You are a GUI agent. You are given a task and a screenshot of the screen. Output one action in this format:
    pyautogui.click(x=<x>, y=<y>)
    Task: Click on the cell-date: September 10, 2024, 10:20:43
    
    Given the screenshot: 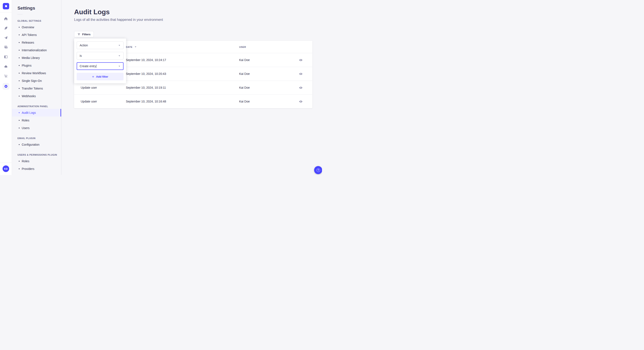 What is the action you would take?
    pyautogui.click(x=182, y=74)
    